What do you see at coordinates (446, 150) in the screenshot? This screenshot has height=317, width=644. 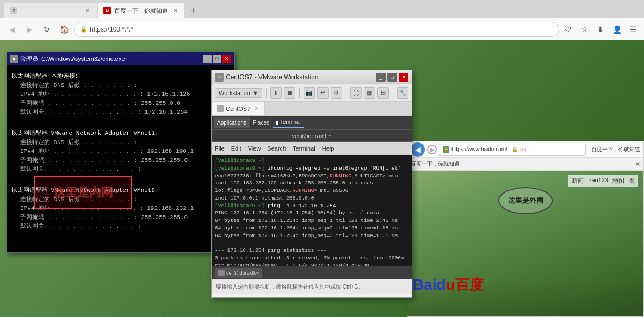 I see `lock-icon: 🔒` at bounding box center [446, 150].